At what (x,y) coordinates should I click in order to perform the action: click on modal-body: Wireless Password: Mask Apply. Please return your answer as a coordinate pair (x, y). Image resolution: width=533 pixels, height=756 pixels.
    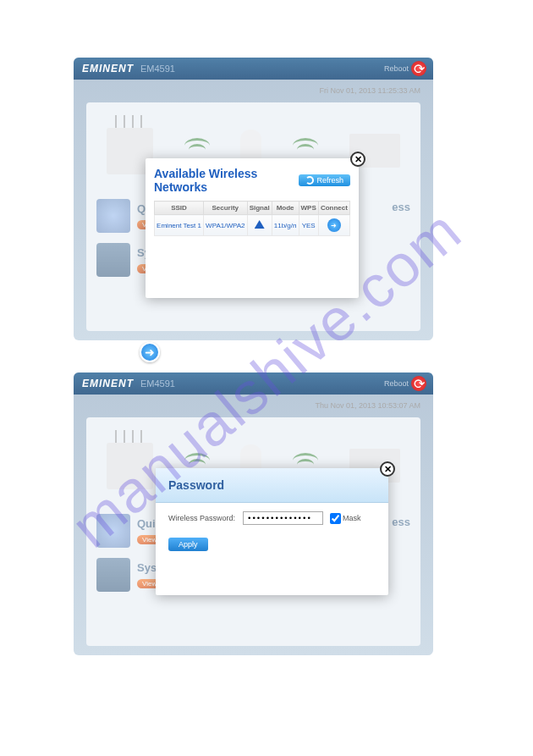
    Looking at the image, I should click on (272, 532).